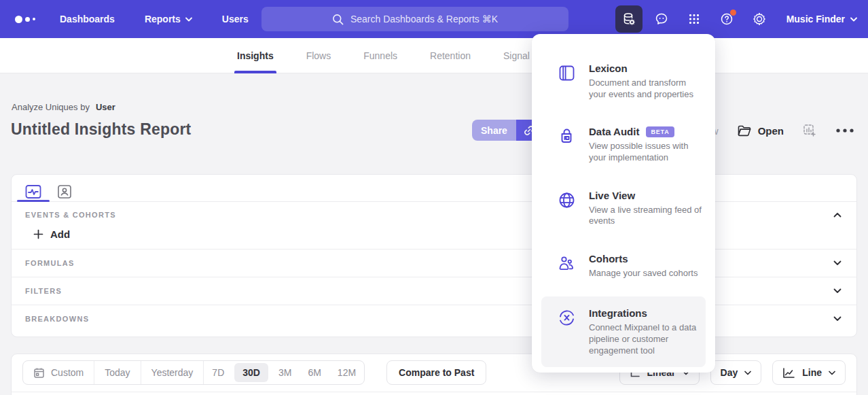 The height and width of the screenshot is (395, 868). I want to click on search-placeholder: Search Dashboards & Reports ⌘K, so click(424, 19).